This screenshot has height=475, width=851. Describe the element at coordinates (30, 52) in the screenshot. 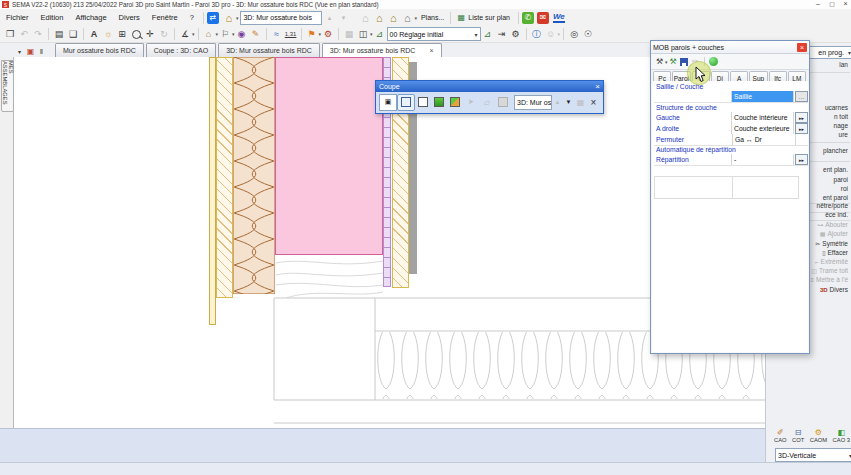

I see `float-window-icon: ▣` at that location.